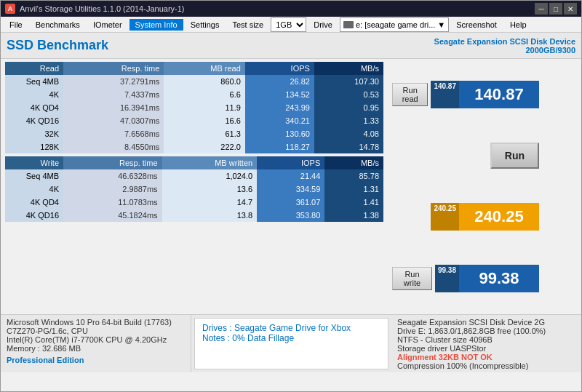 The image size is (582, 392). What do you see at coordinates (247, 25) in the screenshot?
I see `menu-test-size-label: Test size` at bounding box center [247, 25].